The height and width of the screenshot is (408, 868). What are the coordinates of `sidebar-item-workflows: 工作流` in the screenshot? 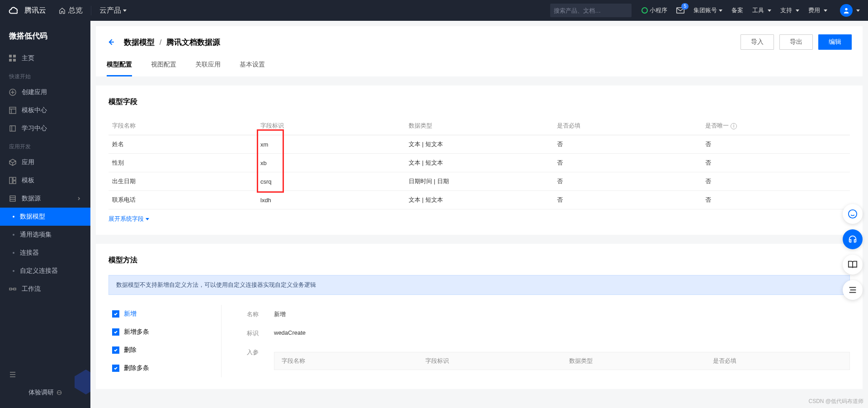 It's located at (45, 289).